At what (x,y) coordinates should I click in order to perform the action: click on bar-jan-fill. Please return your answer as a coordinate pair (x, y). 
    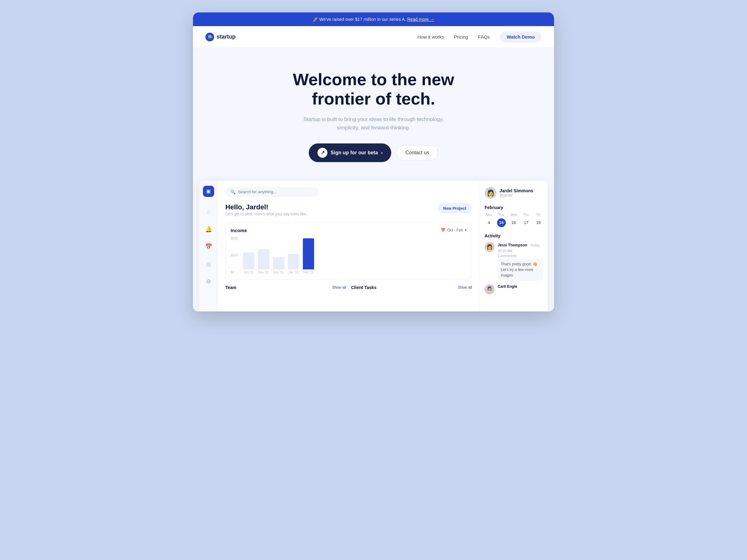
    Looking at the image, I should click on (294, 262).